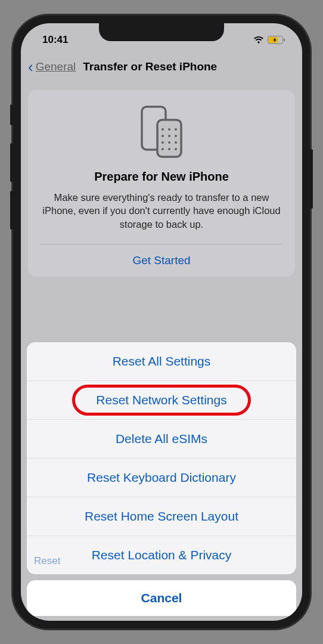 This screenshot has height=644, width=323. Describe the element at coordinates (162, 401) in the screenshot. I see `reset-network-settings-button: Reset Network Settings` at that location.